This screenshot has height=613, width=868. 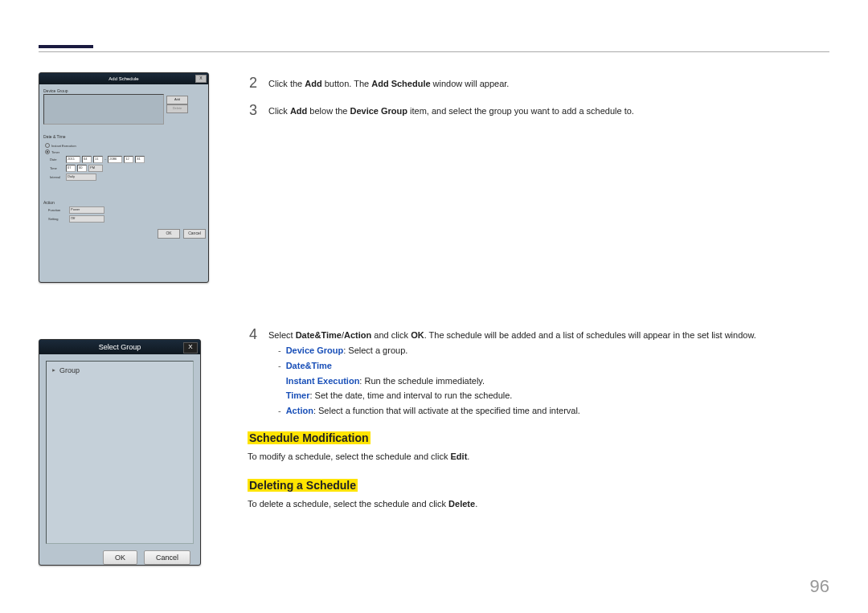 I want to click on step-body: Click Add below the Device Group item, a…, so click(x=549, y=110).